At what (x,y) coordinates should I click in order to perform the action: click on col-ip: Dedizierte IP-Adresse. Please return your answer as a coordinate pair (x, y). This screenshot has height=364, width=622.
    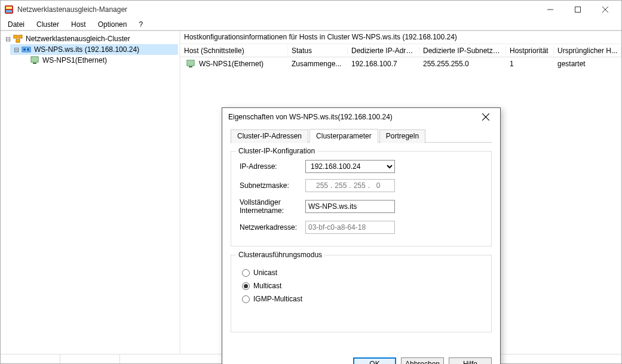
    Looking at the image, I should click on (384, 51).